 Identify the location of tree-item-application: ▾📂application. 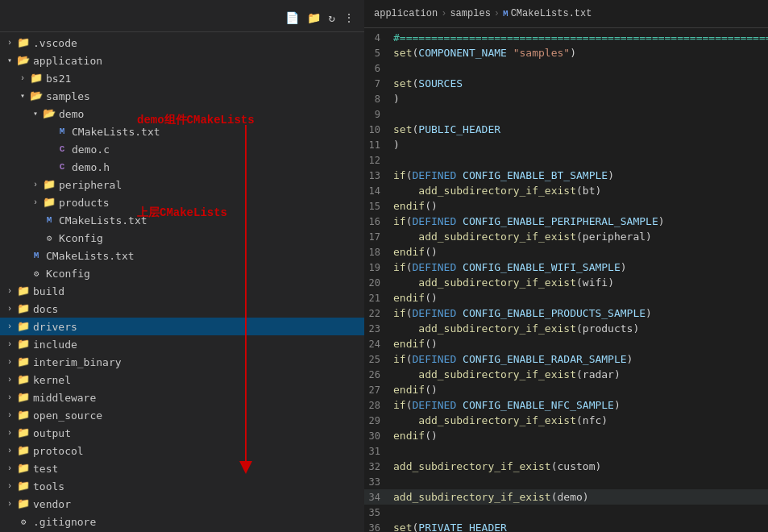
(182, 60).